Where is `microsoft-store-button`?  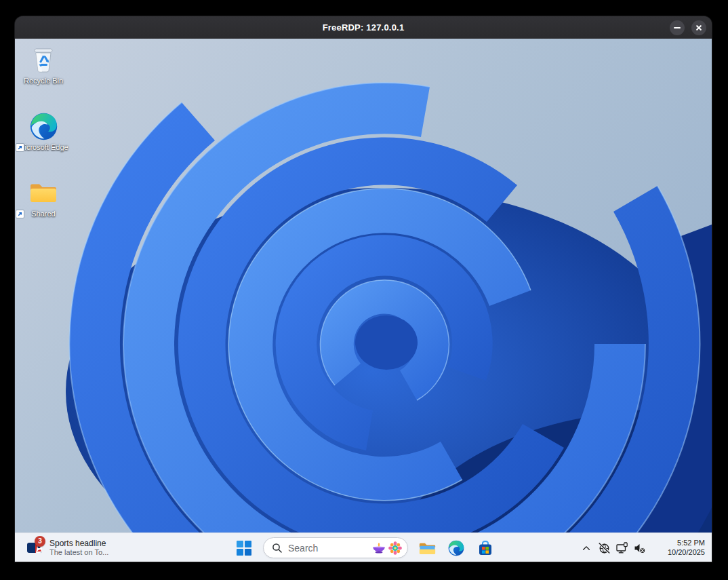
microsoft-store-button is located at coordinates (485, 548).